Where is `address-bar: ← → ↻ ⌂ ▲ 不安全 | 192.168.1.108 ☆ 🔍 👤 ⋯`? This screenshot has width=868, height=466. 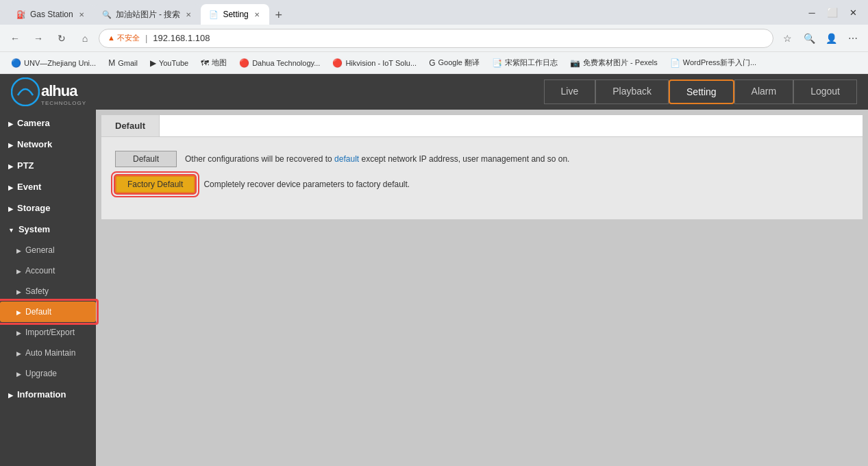
address-bar: ← → ↻ ⌂ ▲ 不安全 | 192.168.1.108 ☆ 🔍 👤 ⋯ is located at coordinates (434, 38).